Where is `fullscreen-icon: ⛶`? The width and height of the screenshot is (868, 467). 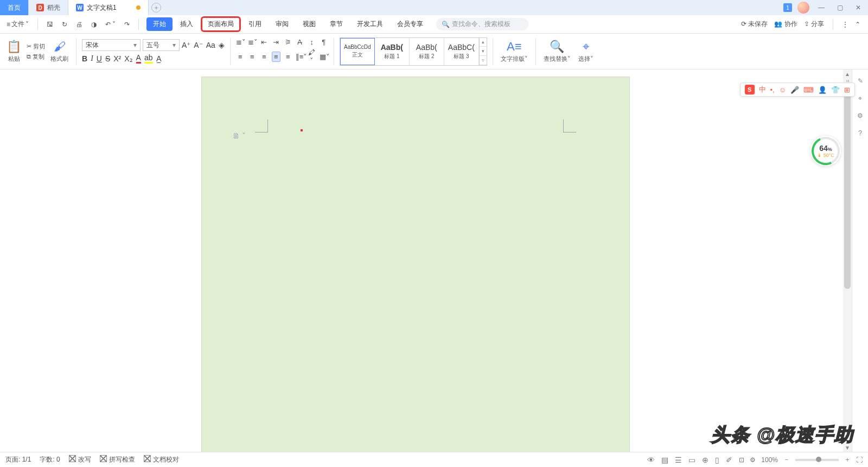
fullscreen-icon: ⛶ is located at coordinates (859, 460).